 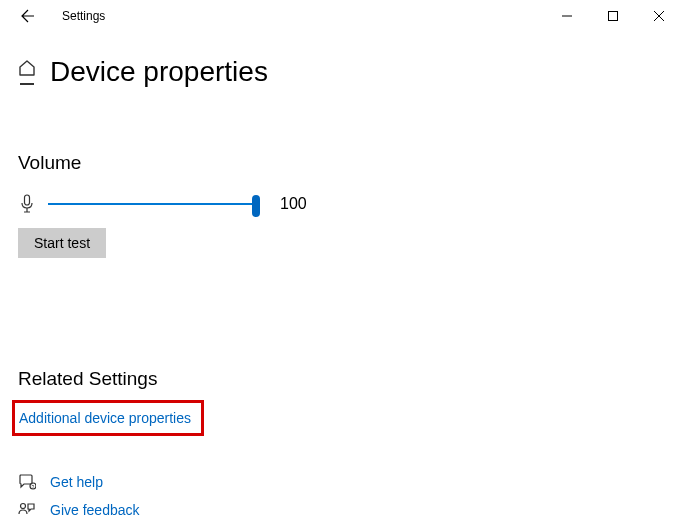 I want to click on close-icon, so click(x=659, y=16).